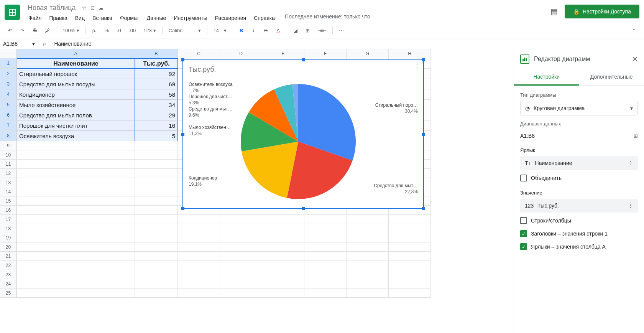 The image size is (644, 333). Describe the element at coordinates (8, 126) in the screenshot. I see `row-header: 7` at that location.